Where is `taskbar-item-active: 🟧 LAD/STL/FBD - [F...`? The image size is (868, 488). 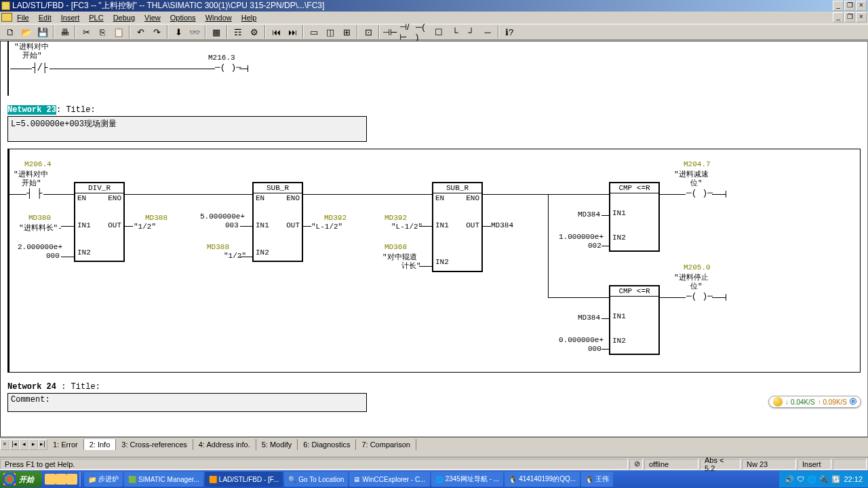 taskbar-item-active: 🟧 LAD/STL/FBD - [F... is located at coordinates (244, 479).